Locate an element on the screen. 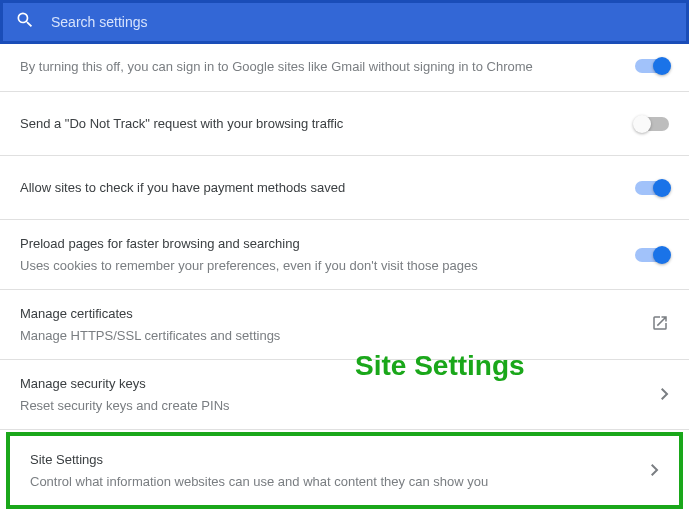  clear-browsing-row: Clear browsing data Clear history, cooki… is located at coordinates (344, 517).